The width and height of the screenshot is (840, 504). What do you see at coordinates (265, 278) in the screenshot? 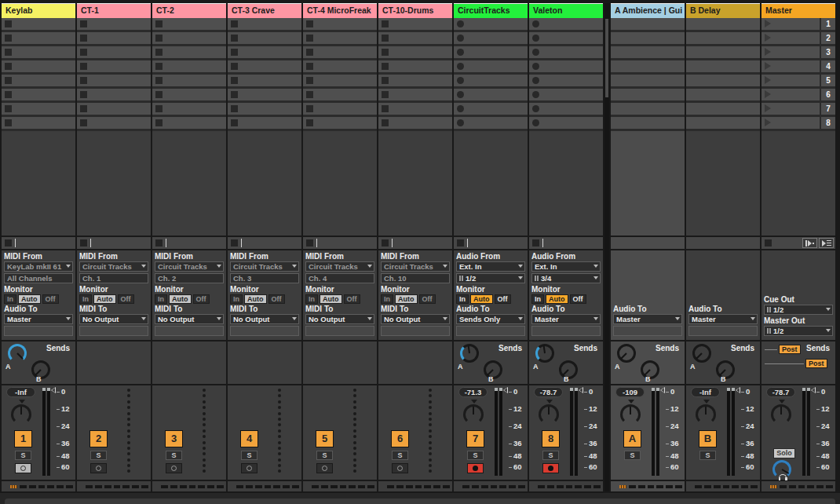
I see `input-channel-select: Ch. 3` at bounding box center [265, 278].